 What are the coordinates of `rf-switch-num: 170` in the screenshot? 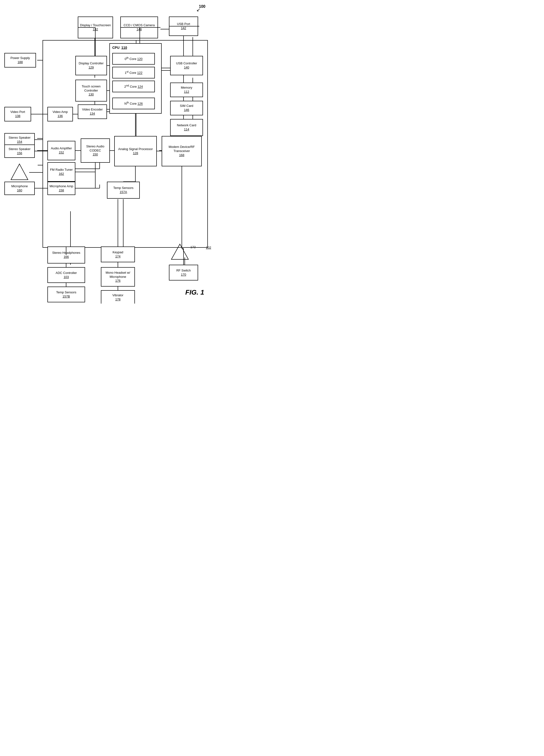 It's located at (183, 275).